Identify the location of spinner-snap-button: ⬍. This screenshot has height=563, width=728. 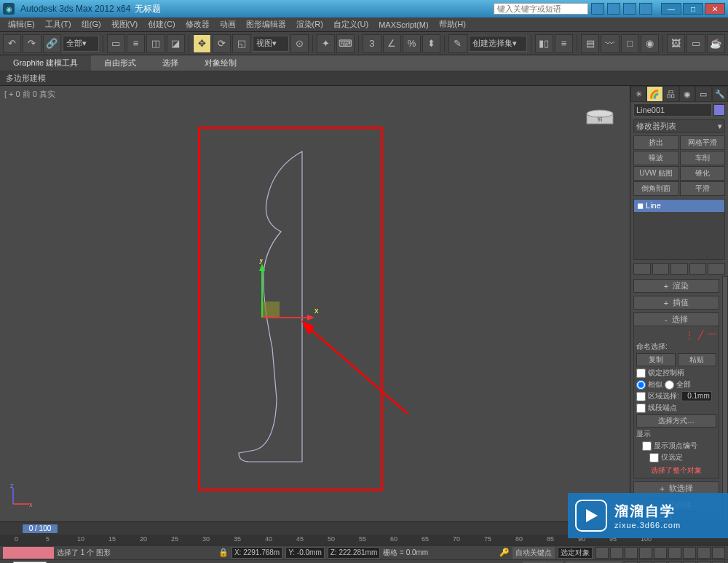
(431, 44).